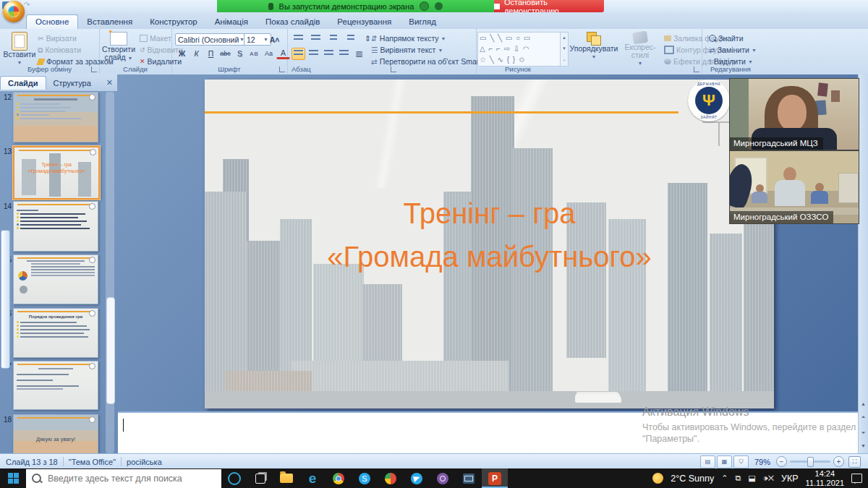  What do you see at coordinates (781, 461) in the screenshot?
I see `zoom-out-button: −` at bounding box center [781, 461].